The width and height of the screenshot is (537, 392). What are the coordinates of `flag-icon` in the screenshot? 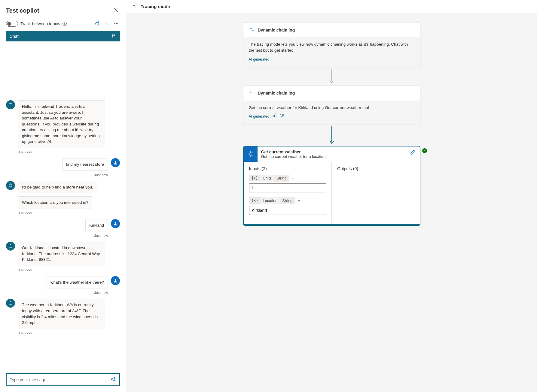 It's located at (114, 36).